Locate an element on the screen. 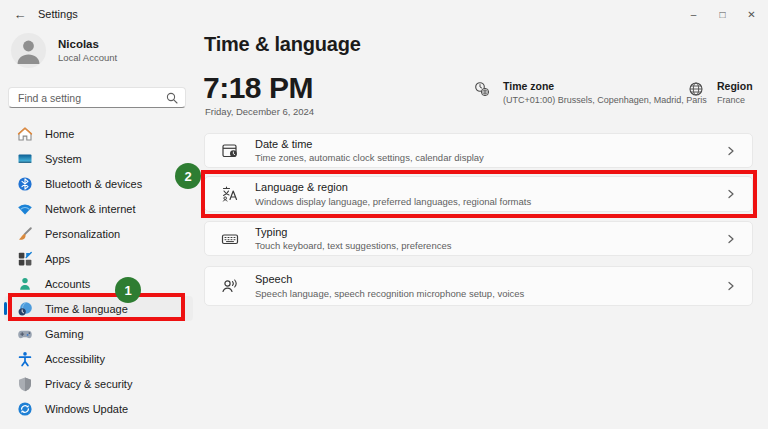  settings-row-language-region: Language & region Windows display langua… is located at coordinates (478, 194).